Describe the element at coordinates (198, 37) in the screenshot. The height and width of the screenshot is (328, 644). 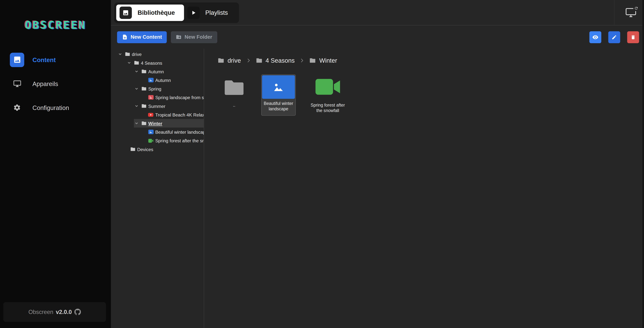
I see `new-folder-label: New Folder` at that location.